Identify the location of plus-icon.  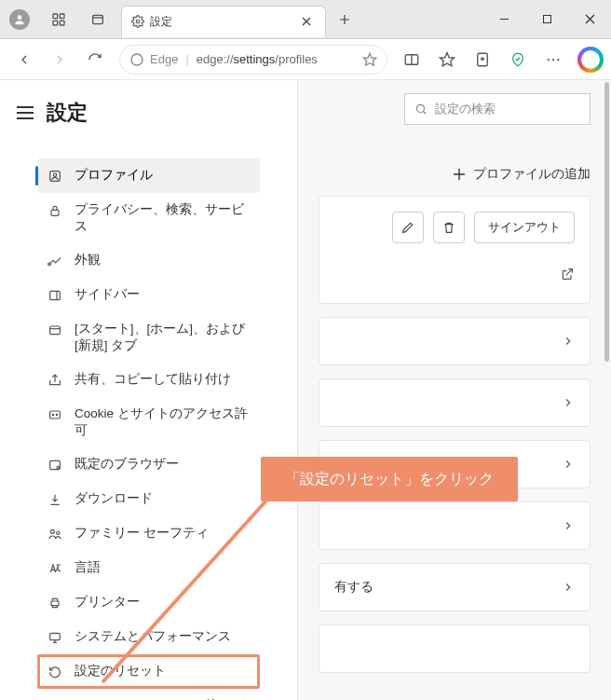
(459, 174).